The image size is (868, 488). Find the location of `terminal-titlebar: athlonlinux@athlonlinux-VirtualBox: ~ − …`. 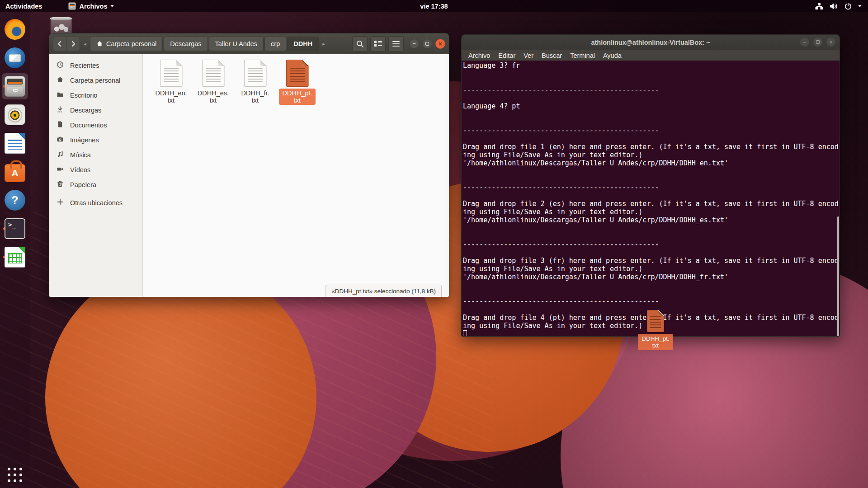

terminal-titlebar: athlonlinux@athlonlinux-VirtualBox: ~ − … is located at coordinates (651, 42).